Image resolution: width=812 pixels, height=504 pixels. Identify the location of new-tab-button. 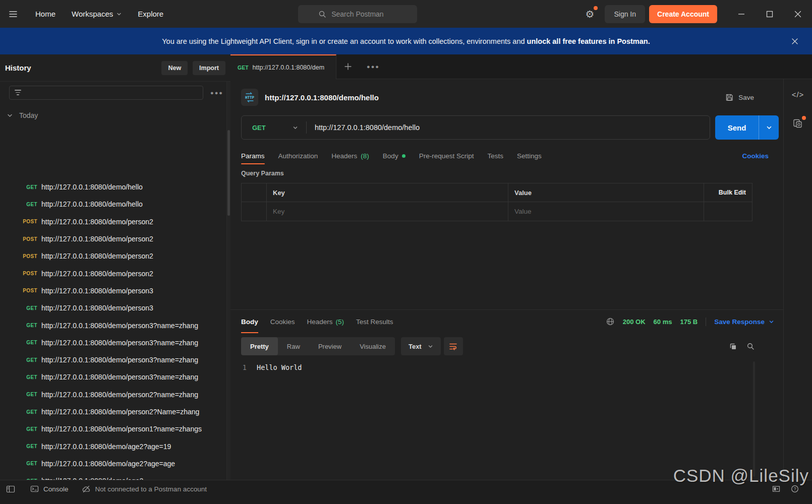
(348, 67).